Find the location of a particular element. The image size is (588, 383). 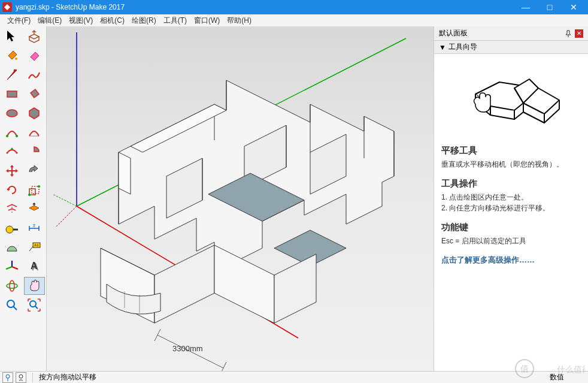

menu-file: 文件(F) is located at coordinates (19, 20).